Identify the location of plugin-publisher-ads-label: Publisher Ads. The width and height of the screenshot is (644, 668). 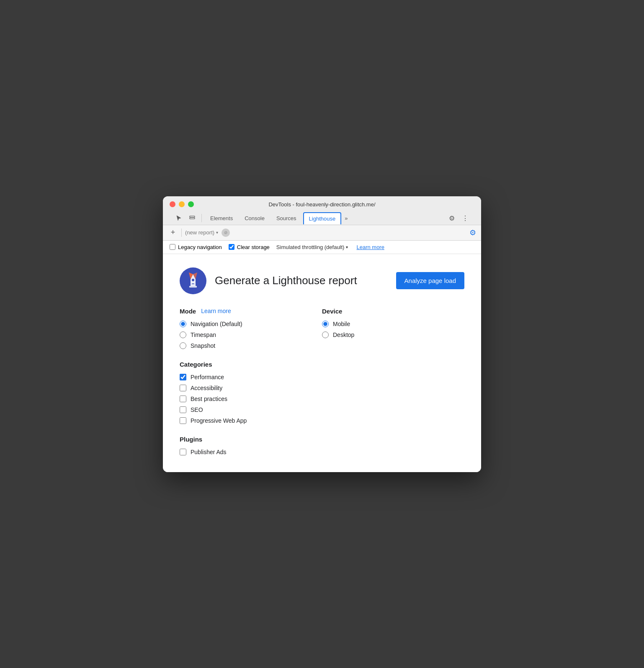
(322, 452).